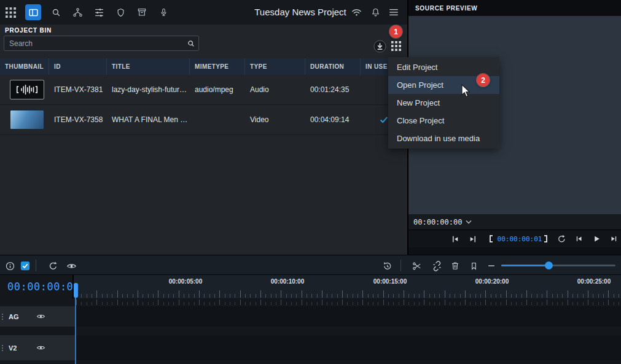  I want to click on ruler-label: 00:00:15:00, so click(390, 281).